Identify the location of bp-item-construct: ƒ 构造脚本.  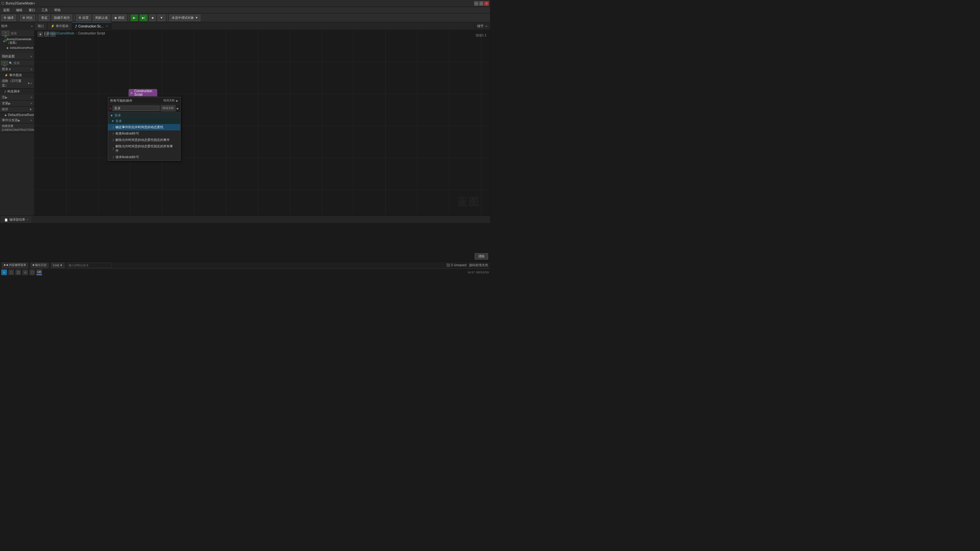
(17, 91).